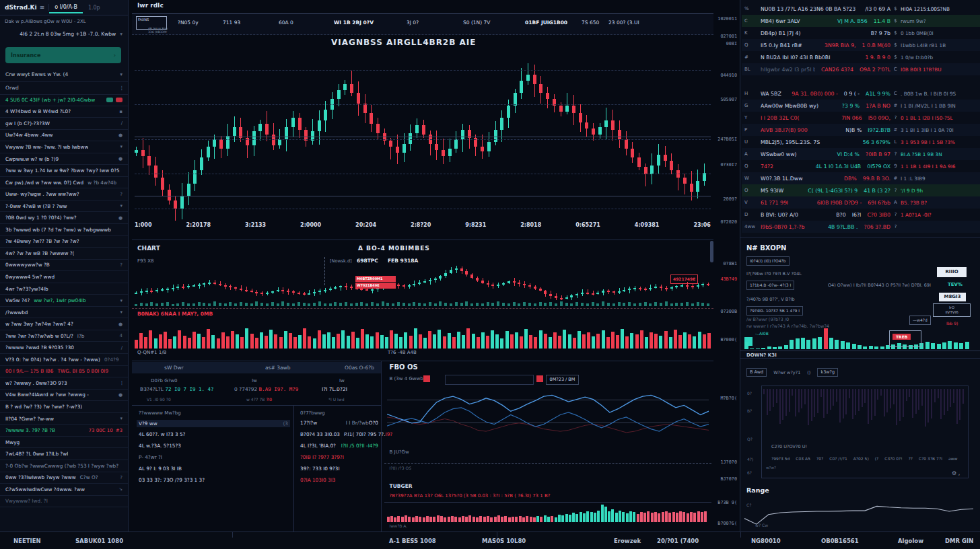 The width and height of the screenshot is (980, 549). I want to click on sidebar-item: 0wywww4 5w? wwd, so click(64, 277).